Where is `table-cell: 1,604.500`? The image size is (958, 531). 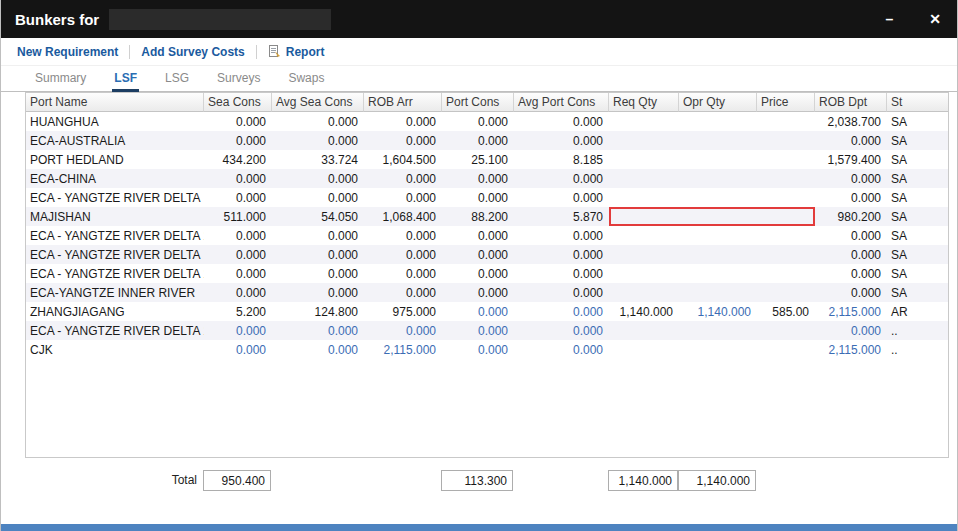 table-cell: 1,604.500 is located at coordinates (403, 160).